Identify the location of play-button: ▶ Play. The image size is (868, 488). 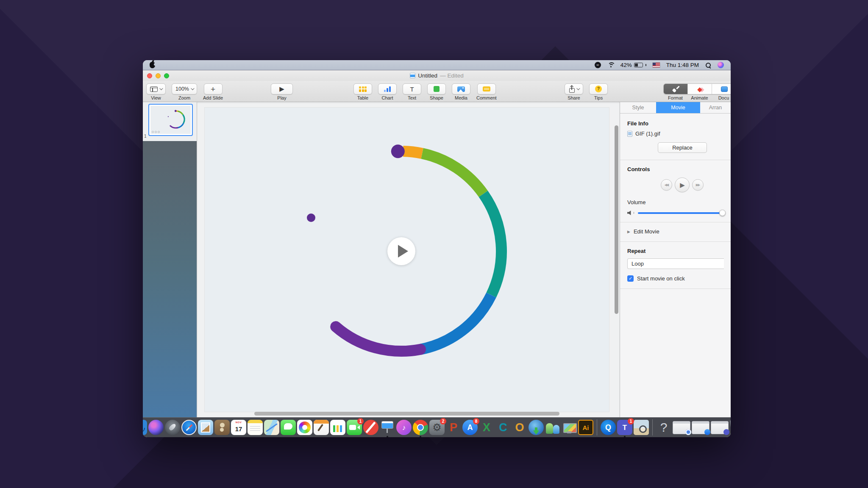
(282, 92).